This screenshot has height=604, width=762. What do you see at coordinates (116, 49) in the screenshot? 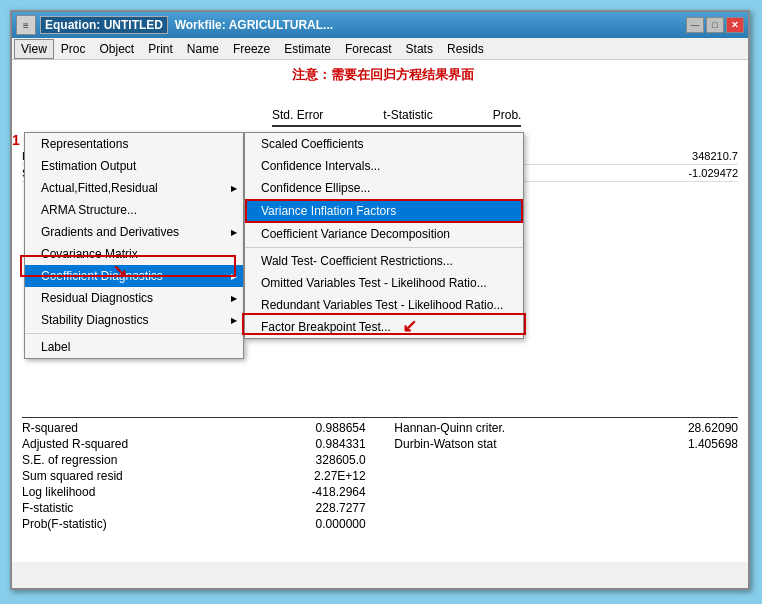
I see `menu-object: Object` at bounding box center [116, 49].